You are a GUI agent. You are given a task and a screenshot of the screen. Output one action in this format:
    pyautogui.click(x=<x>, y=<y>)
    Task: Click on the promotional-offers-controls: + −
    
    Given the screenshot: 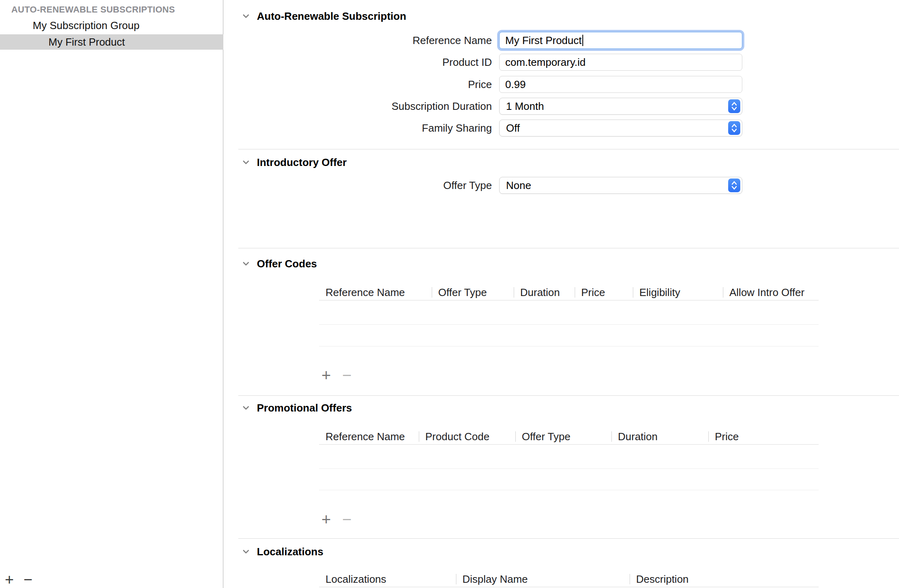 What is the action you would take?
    pyautogui.click(x=337, y=519)
    